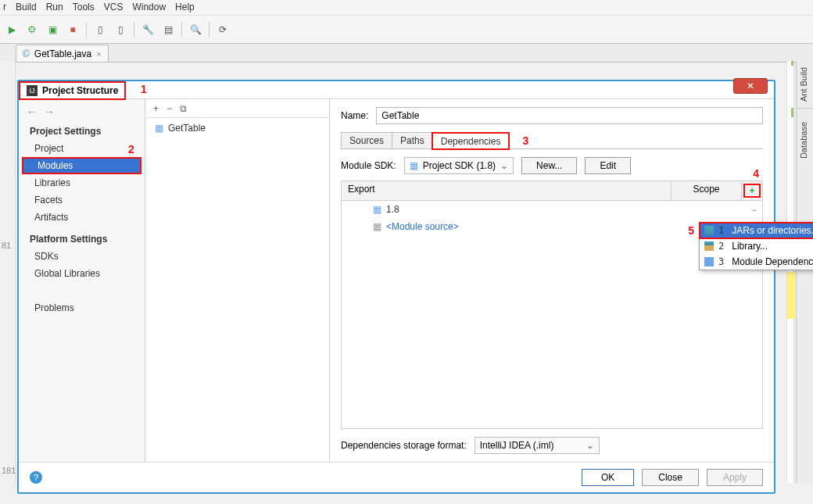 Image resolution: width=813 pixels, height=504 pixels. What do you see at coordinates (757, 231) in the screenshot?
I see `popup-jars: 1 JARs or directories...` at bounding box center [757, 231].